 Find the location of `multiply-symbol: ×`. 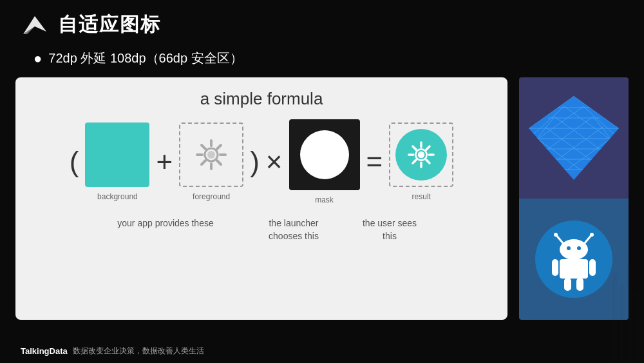

multiply-symbol: × is located at coordinates (274, 162).